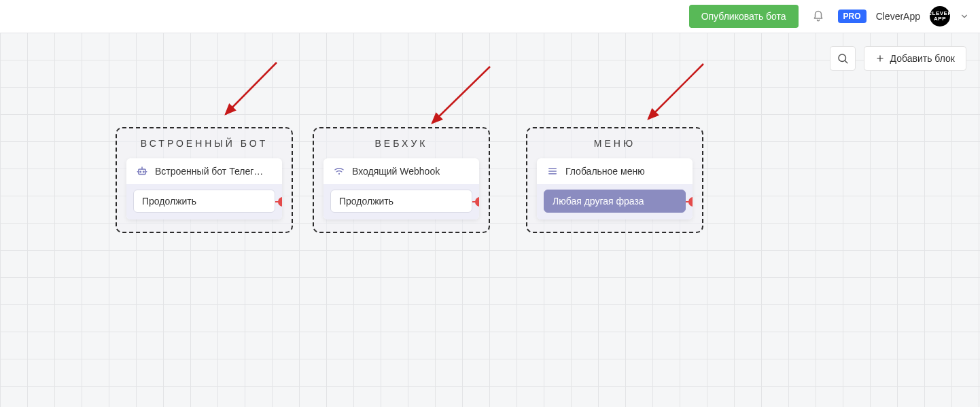 The width and height of the screenshot is (980, 407). Describe the element at coordinates (852, 16) in the screenshot. I see `pro-badge: PRO` at that location.